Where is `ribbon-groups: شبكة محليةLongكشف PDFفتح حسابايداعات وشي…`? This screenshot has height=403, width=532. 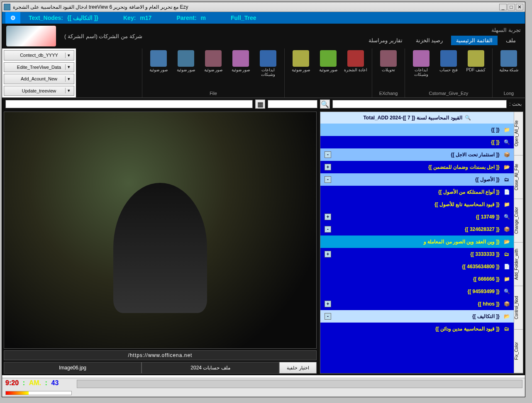
ribbon-groups: شبكة محليةLongكشف PDFفتح حسابايداعات وشي… is located at coordinates (300, 73).